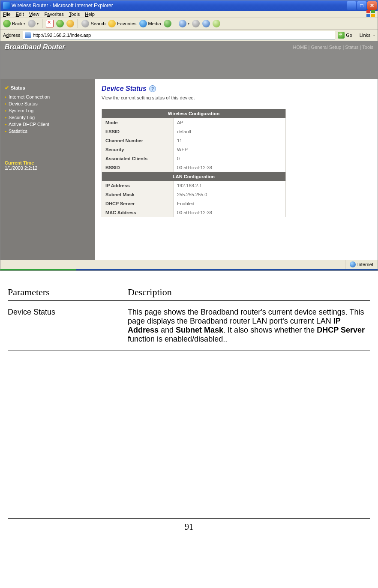 The height and width of the screenshot is (588, 378). I want to click on current-time-label: Current Time, so click(48, 163).